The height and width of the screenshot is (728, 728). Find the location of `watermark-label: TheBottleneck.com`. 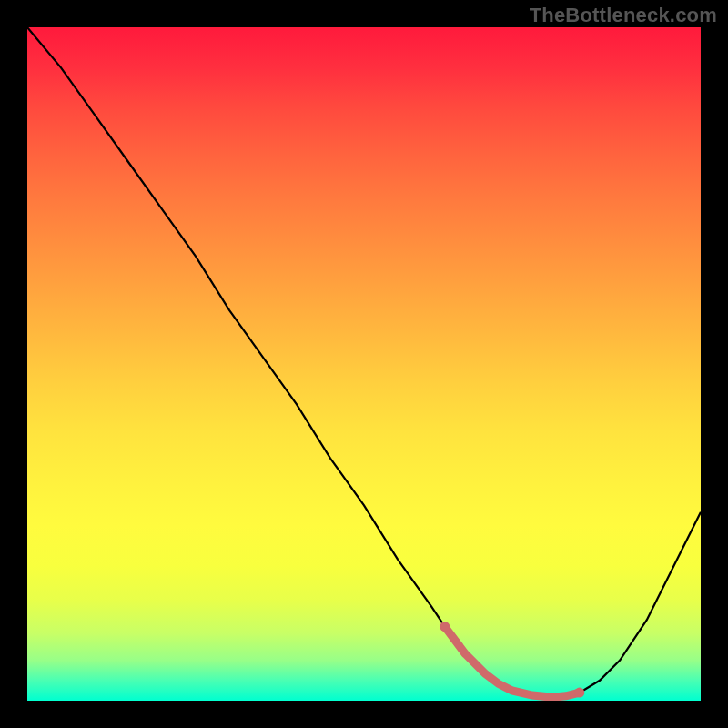

watermark-label: TheBottleneck.com is located at coordinates (623, 15).